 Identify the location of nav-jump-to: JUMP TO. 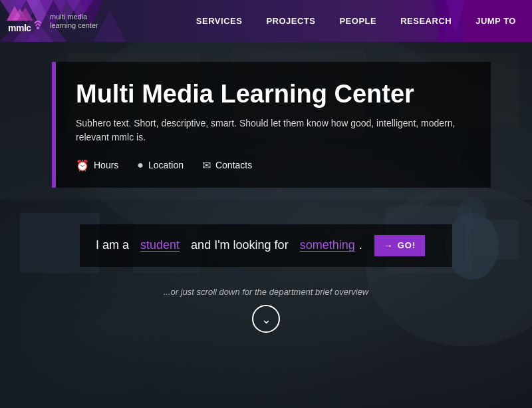
(497, 21).